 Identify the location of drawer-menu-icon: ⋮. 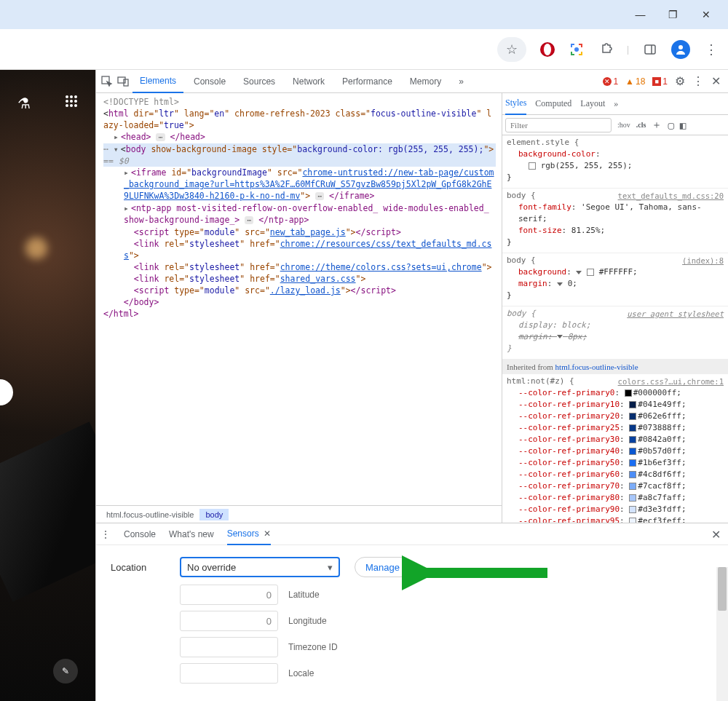
(106, 534).